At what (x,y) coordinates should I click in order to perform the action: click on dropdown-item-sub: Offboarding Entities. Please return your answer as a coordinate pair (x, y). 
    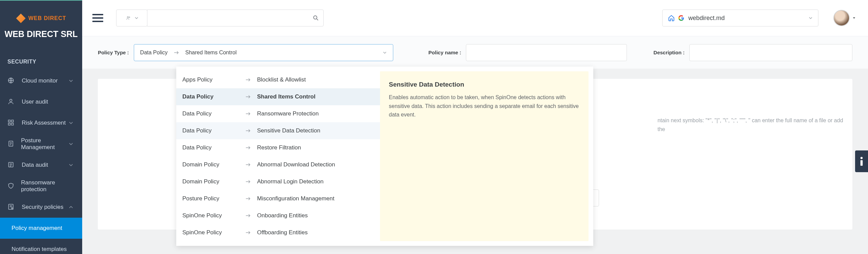
    Looking at the image, I should click on (283, 233).